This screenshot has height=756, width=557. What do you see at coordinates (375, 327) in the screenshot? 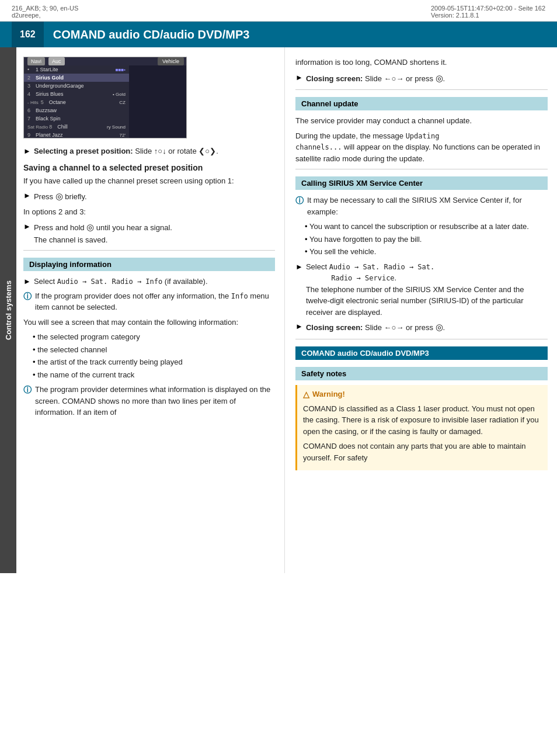
I see `sirius-closing-text: Closing screen: Slide ←○→ or press ◎.` at bounding box center [375, 327].